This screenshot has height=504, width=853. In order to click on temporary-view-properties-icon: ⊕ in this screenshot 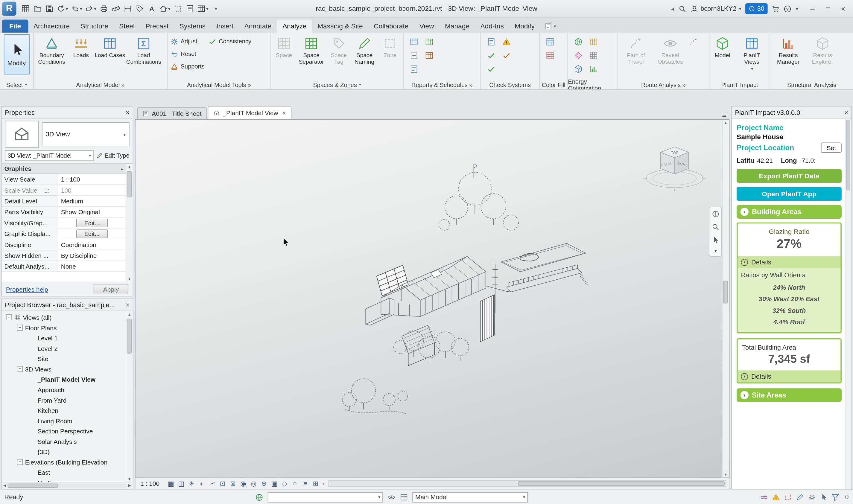, I will do `click(264, 484)`.